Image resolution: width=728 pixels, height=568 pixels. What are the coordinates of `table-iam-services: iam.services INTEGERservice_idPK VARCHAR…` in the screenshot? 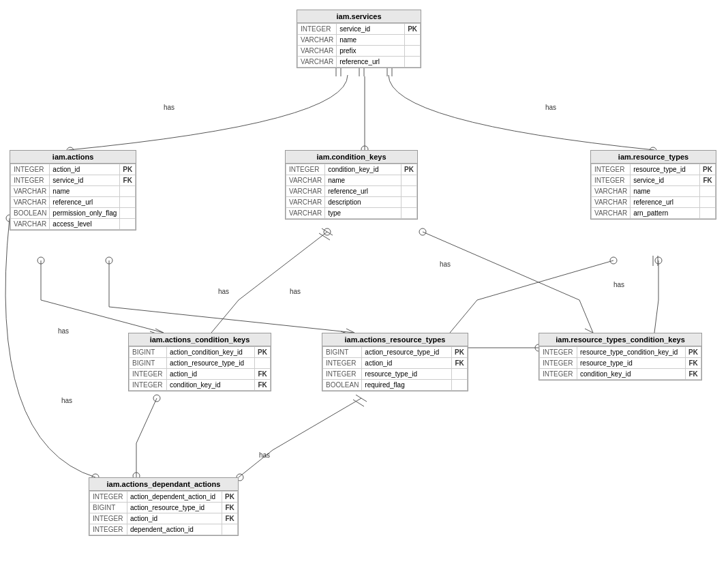 It's located at (359, 39).